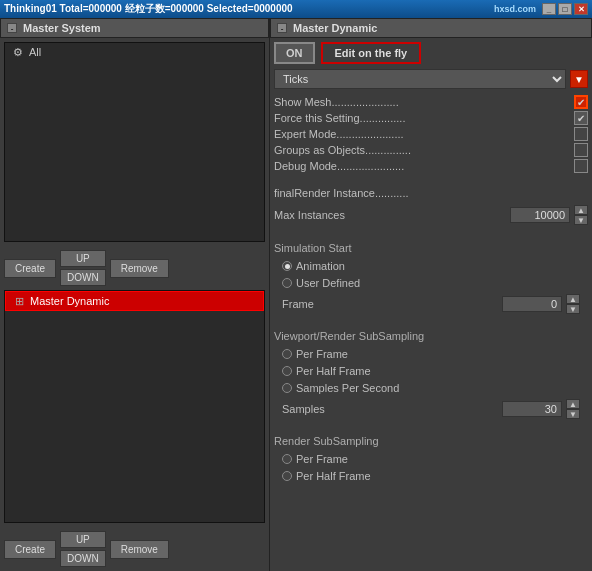 The image size is (592, 571). What do you see at coordinates (431, 79) in the screenshot?
I see `ticks-dropdown-row: Ticks ▼` at bounding box center [431, 79].